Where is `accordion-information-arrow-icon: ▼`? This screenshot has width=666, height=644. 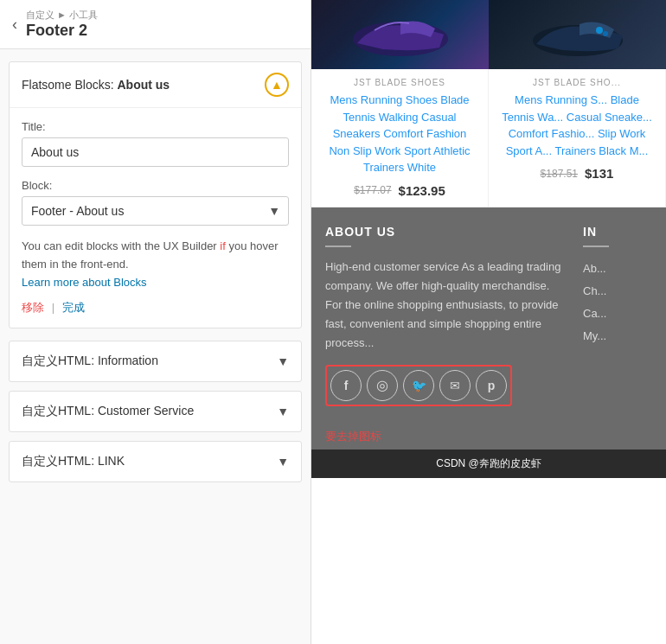
accordion-information-arrow-icon: ▼ is located at coordinates (283, 361).